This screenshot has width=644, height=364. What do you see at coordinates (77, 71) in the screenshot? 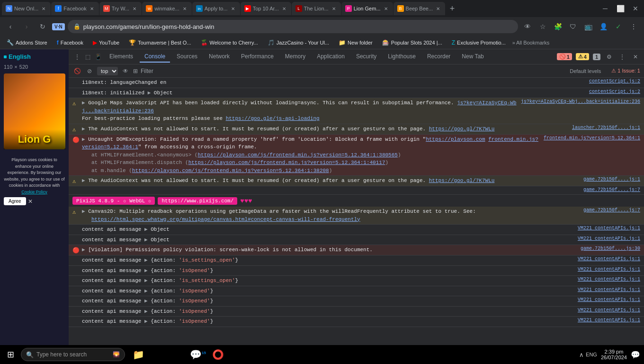
I see `console-clear-btn: 🚫` at bounding box center [77, 71].